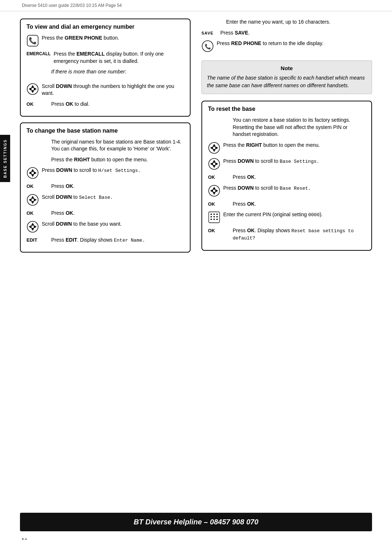 This screenshot has height=540, width=392. What do you see at coordinates (287, 148) in the screenshot?
I see `instruction-row: Press the RIGHT button to open the menu.` at bounding box center [287, 148].